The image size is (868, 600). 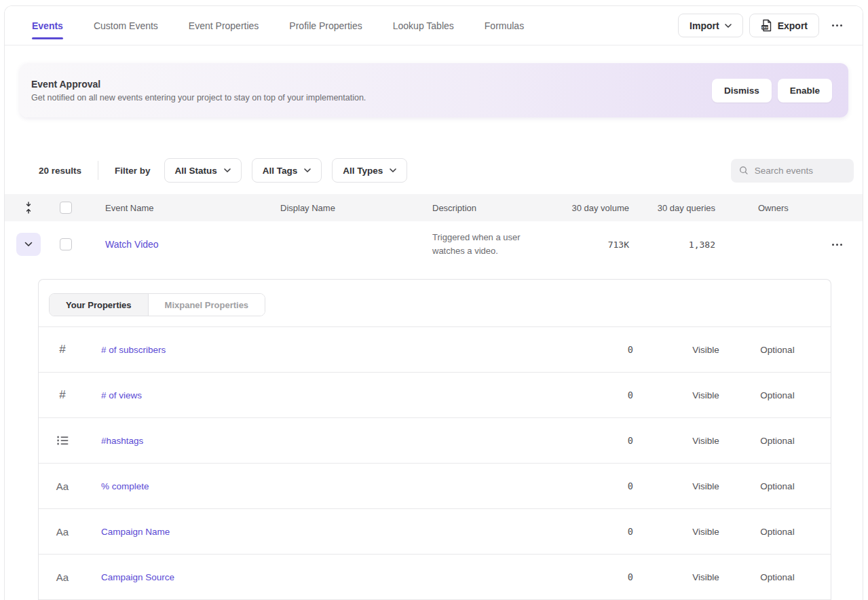 What do you see at coordinates (423, 26) in the screenshot?
I see `nav-tab: Lookup Tables` at bounding box center [423, 26].